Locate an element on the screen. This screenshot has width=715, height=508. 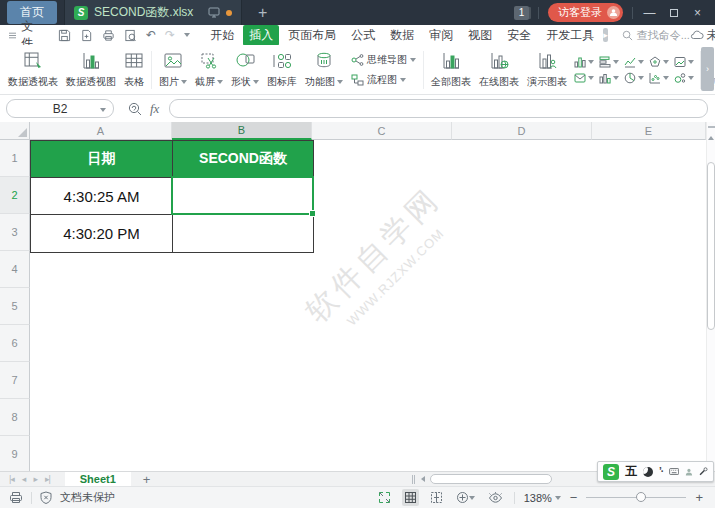
window-count-badge: 1 is located at coordinates (522, 13).